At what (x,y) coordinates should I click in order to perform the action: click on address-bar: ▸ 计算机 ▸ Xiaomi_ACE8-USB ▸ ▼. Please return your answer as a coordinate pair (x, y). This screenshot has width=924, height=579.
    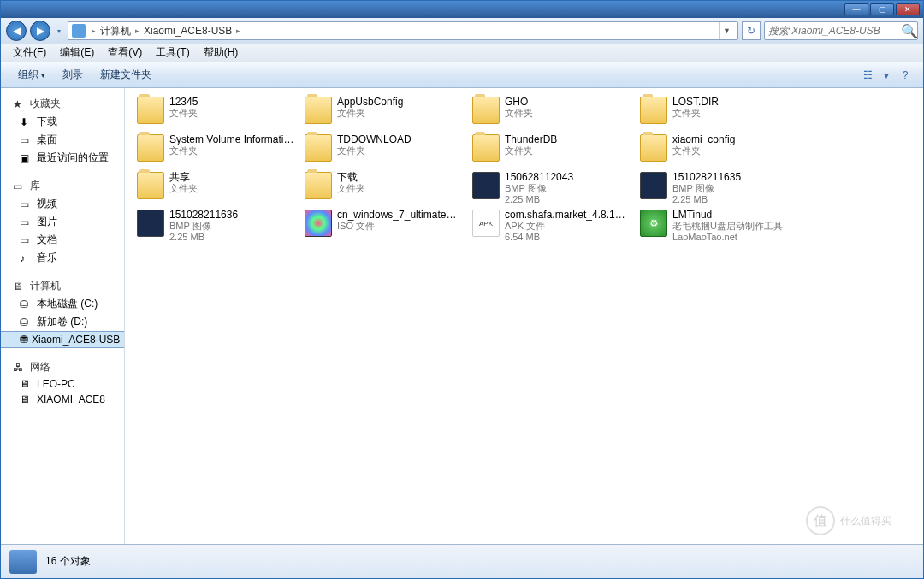
    Looking at the image, I should click on (403, 31).